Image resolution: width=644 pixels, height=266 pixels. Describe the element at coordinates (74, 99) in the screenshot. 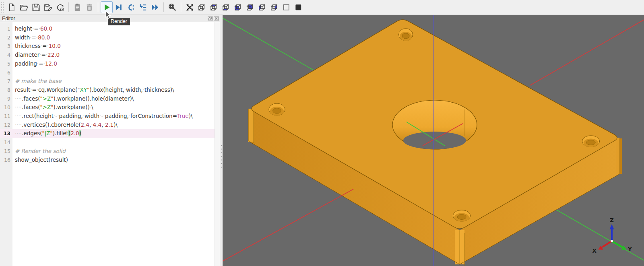

I see `code-text: ····.faces(">Z").workplane().hole(diamet…` at that location.